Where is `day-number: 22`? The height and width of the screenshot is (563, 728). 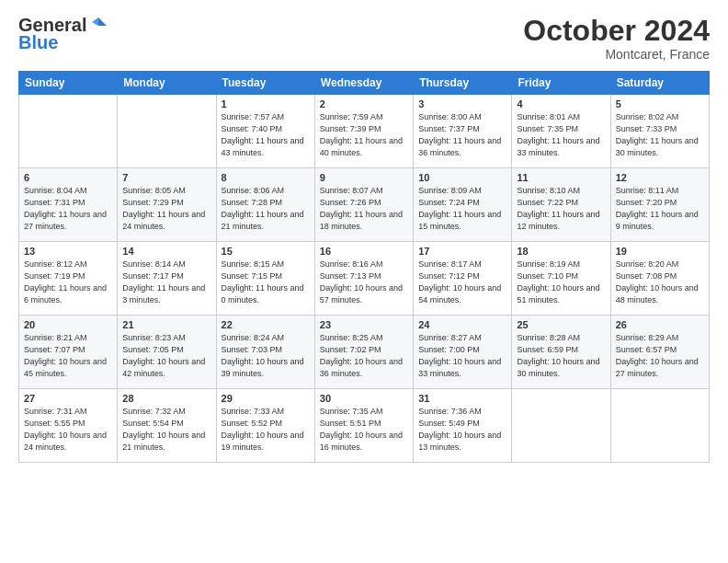
day-number: 22 is located at coordinates (266, 325).